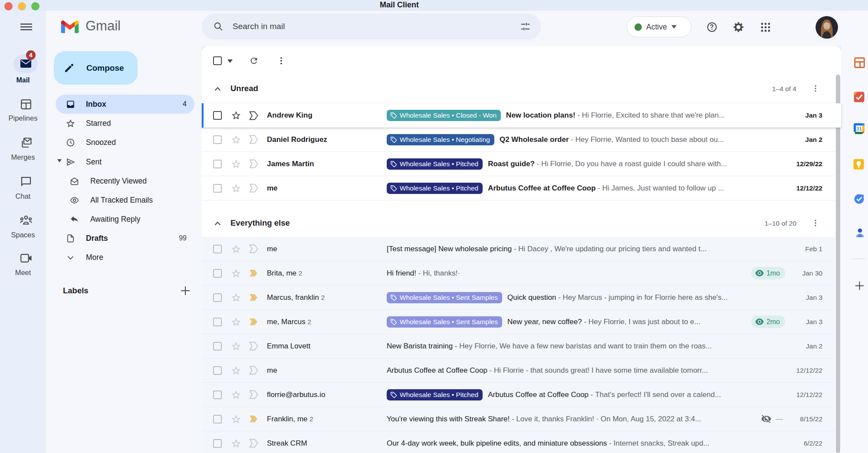  Describe the element at coordinates (859, 129) in the screenshot. I see `svg-text: 31` at that location.